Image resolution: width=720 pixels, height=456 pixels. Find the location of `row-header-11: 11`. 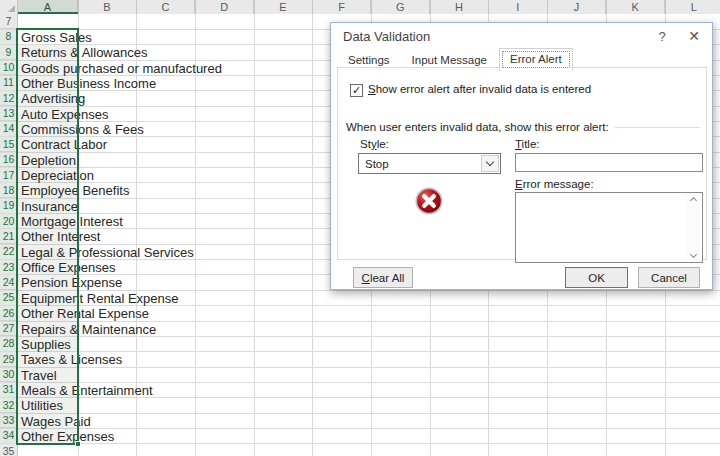

row-header-11: 11 is located at coordinates (8, 82).